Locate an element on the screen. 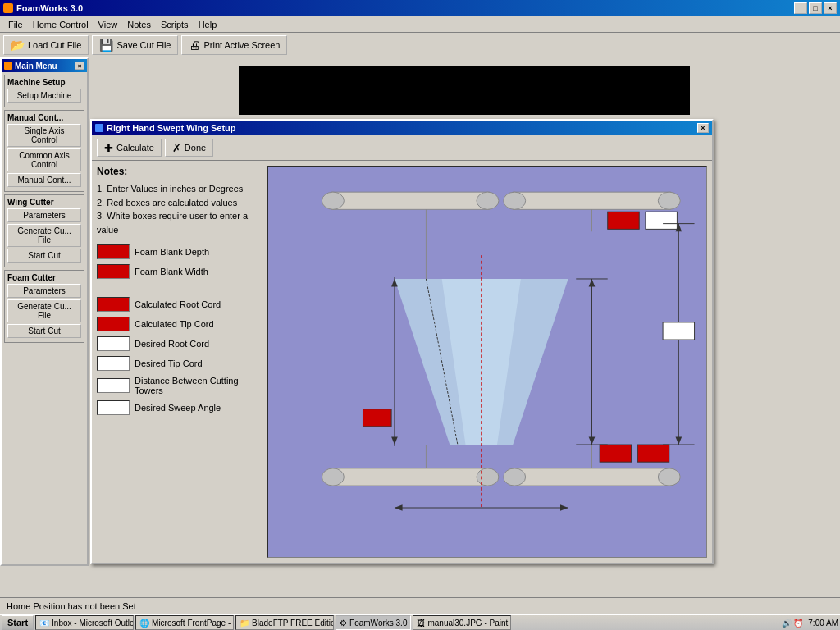 Image resolution: width=840 pixels, height=630 pixels. taskbar-item-outlook: 📧 Inbox - Microsoft Outlook is located at coordinates (84, 623).